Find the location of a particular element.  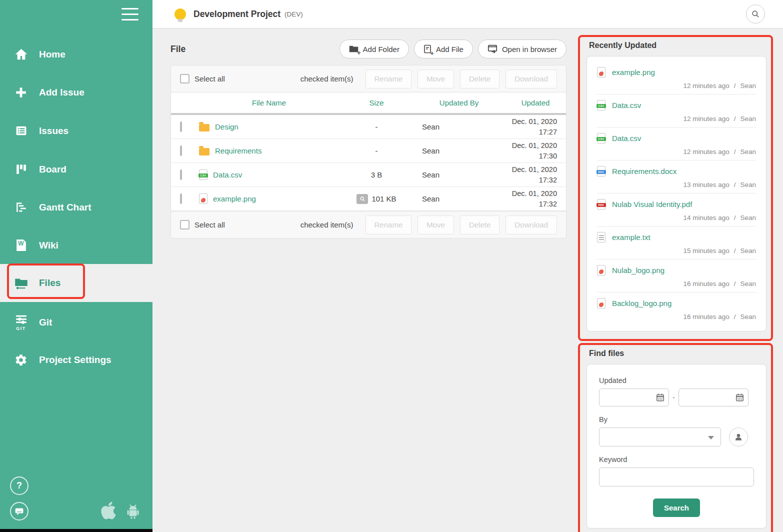

updated-time: 12 minutes ago is located at coordinates (706, 152).